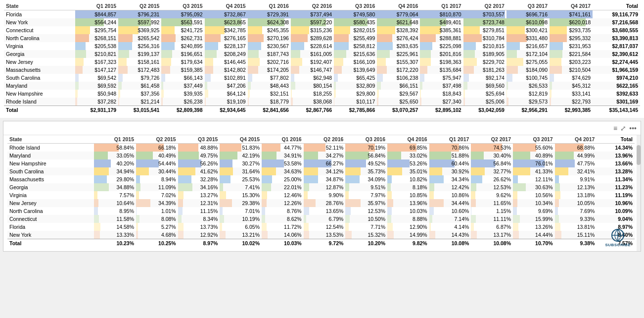  What do you see at coordinates (528, 54) in the screenshot?
I see `data-cell: $172,104` at bounding box center [528, 54].